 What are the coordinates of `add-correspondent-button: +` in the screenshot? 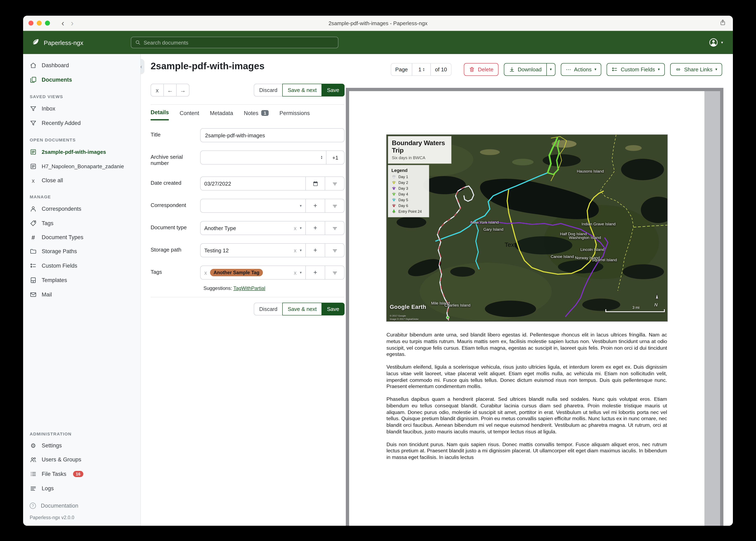 It's located at (315, 206).